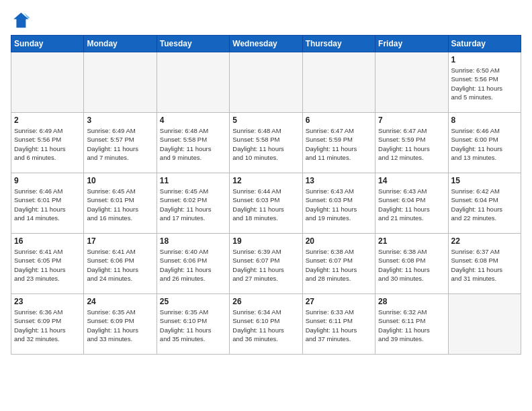  What do you see at coordinates (266, 265) in the screenshot?
I see `day-info: Sunrise: 6:39 AM Sunset: 6:07 PM Dayligh…` at bounding box center [266, 265].